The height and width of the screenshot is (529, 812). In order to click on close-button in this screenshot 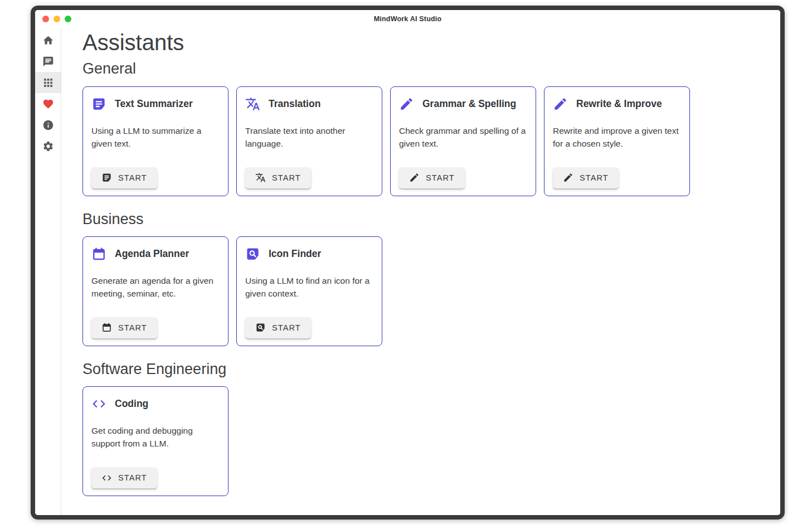, I will do `click(46, 19)`.